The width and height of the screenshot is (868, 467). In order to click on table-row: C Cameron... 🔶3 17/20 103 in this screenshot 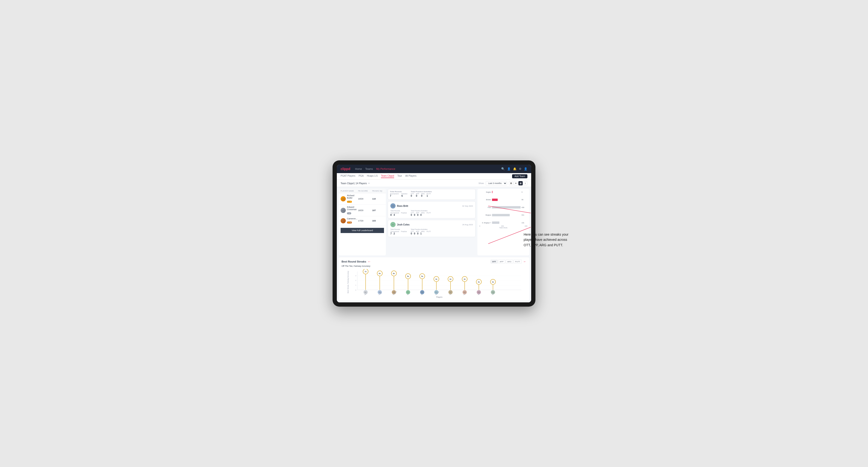, I will do `click(362, 221)`.